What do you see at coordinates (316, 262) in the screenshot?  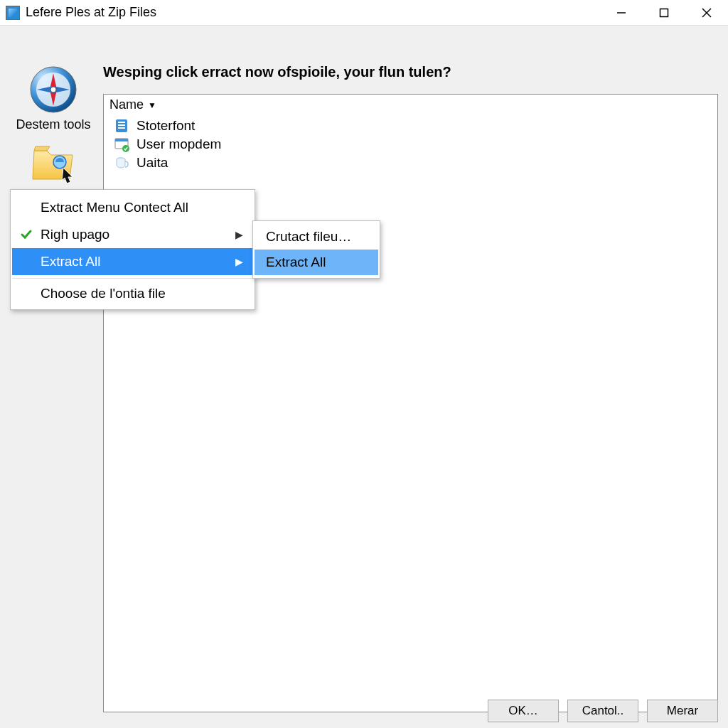 I see `submenu-item-extract-all: Extract All` at bounding box center [316, 262].